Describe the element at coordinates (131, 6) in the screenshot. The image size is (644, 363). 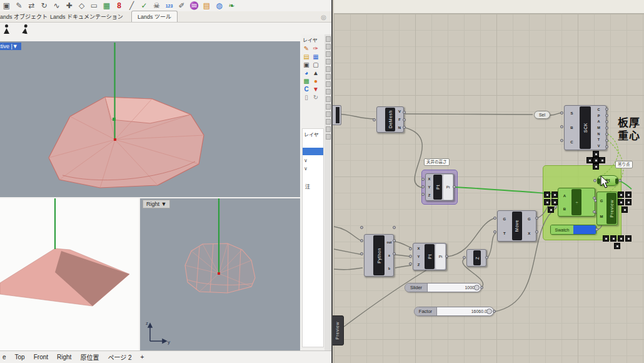
I see `line-tool-icon: ╱` at that location.